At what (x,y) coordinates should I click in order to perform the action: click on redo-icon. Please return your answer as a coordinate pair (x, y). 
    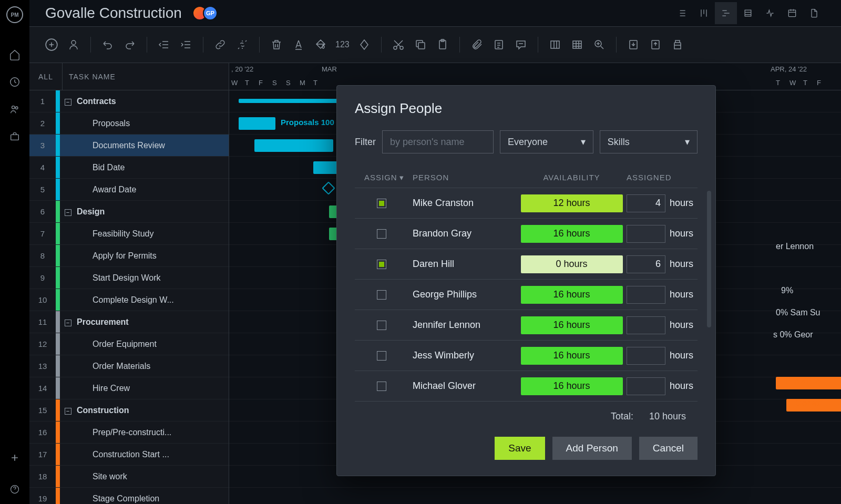
    Looking at the image, I should click on (130, 45).